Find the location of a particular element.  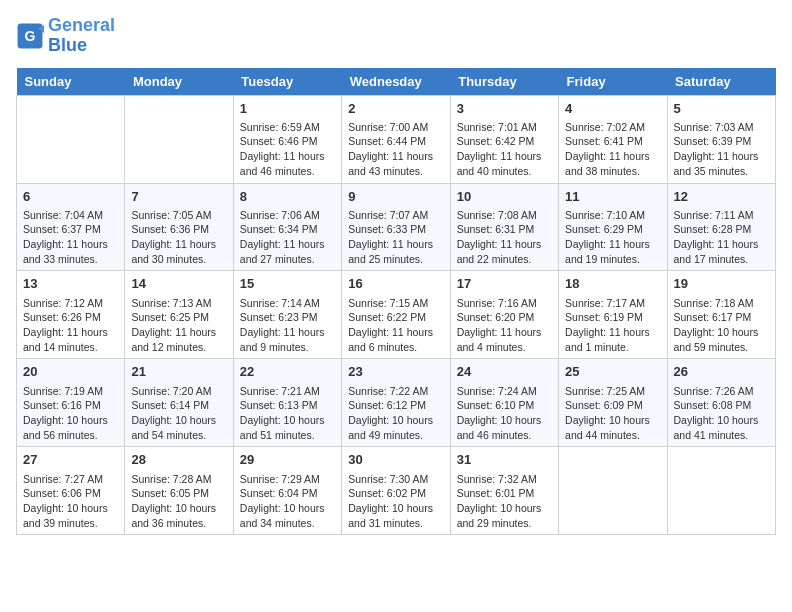

calendar-cell: 18Sunrise: 7:17 AM Sunset: 6:19 PM Dayli… is located at coordinates (613, 315).